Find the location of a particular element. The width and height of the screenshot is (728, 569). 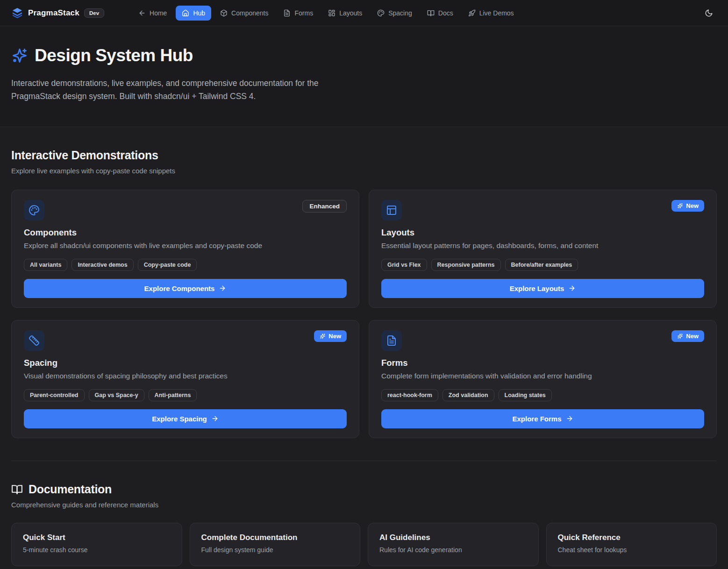

nav-label: Layouts is located at coordinates (350, 13).